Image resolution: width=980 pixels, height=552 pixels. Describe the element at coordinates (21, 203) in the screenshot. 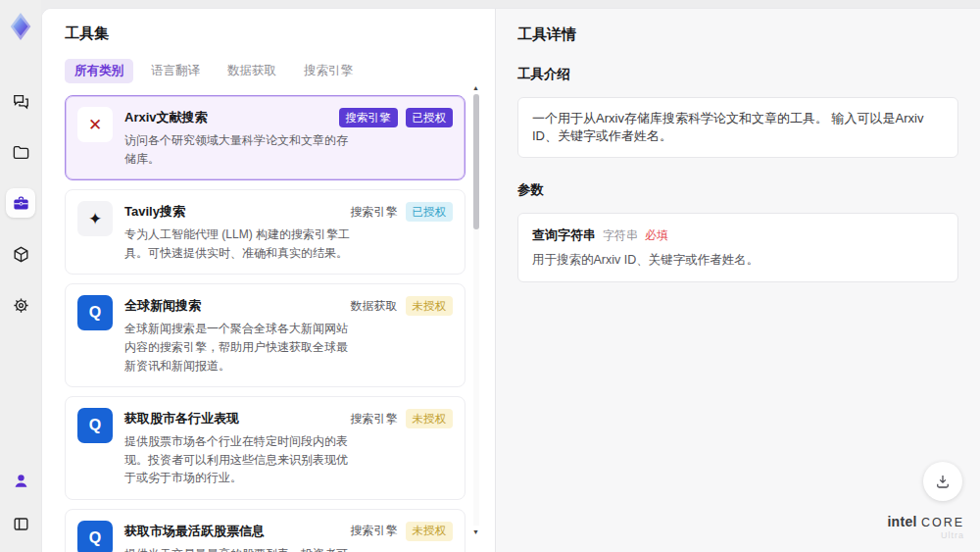

I see `sidebar-item-tools` at that location.